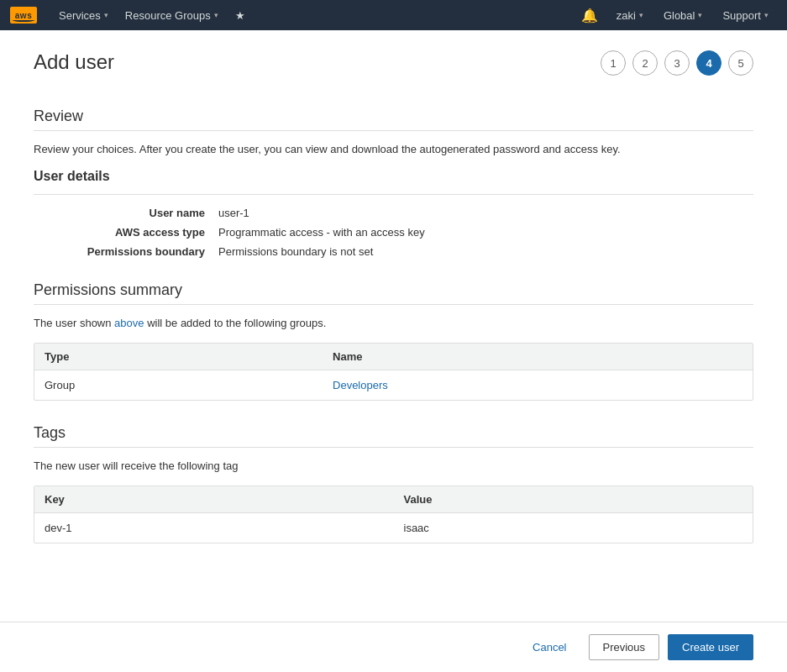 The width and height of the screenshot is (787, 672). I want to click on permissions-desc: The user shown above will be added to th…, so click(393, 323).